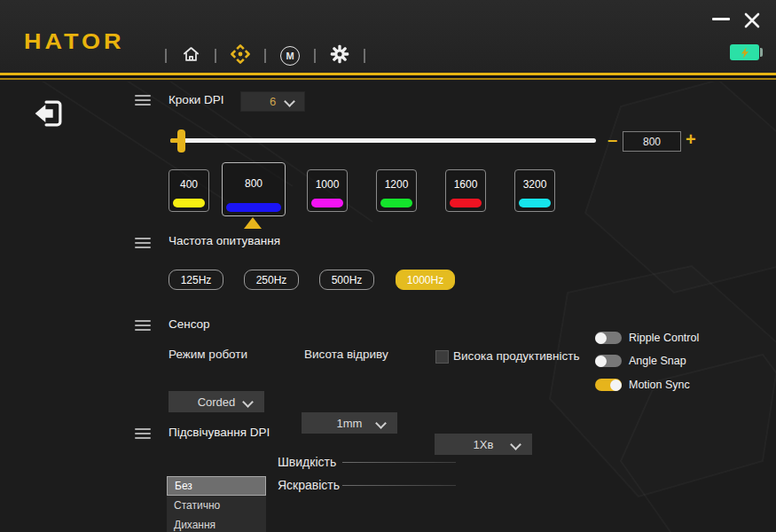  I want to click on ripple-control-toggle, so click(608, 338).